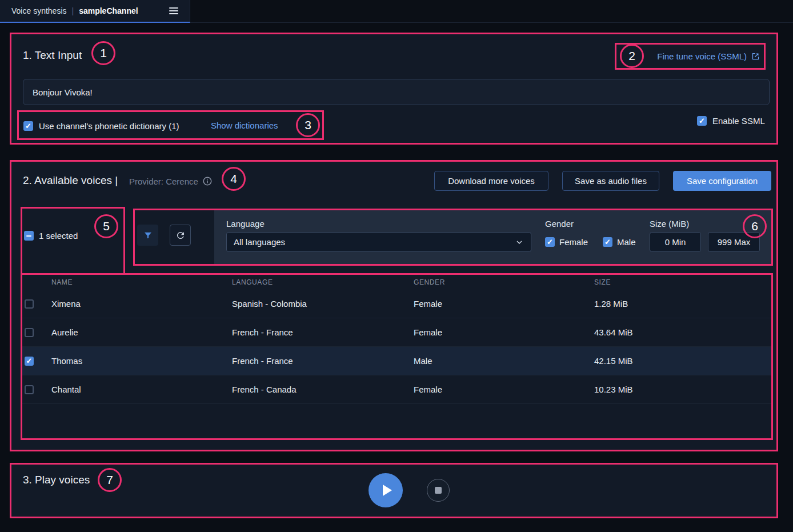 Image resolution: width=793 pixels, height=532 pixels. Describe the element at coordinates (438, 490) in the screenshot. I see `stop-icon` at that location.